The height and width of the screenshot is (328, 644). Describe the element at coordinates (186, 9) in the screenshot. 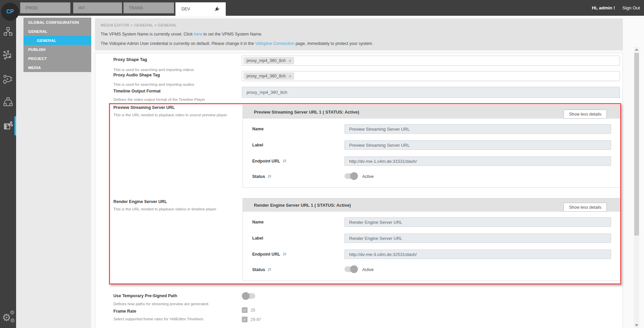

I see `tab-dev-label: DEV` at that location.